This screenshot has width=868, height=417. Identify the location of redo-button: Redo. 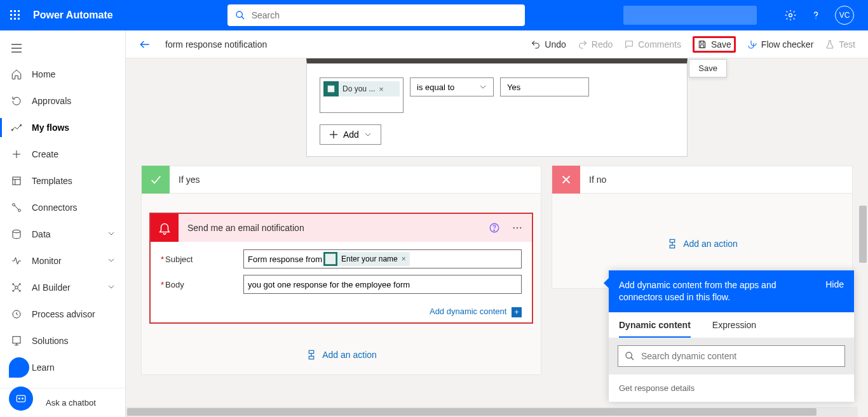
(595, 44).